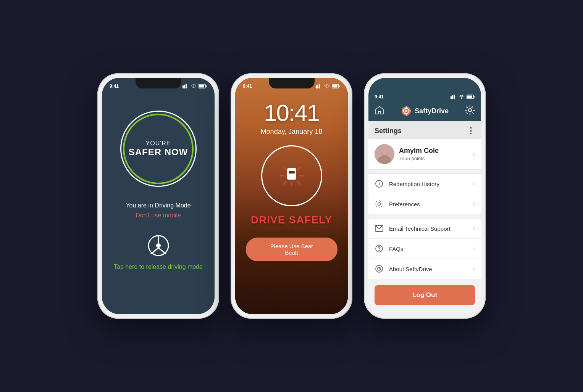  I want to click on app-name-label: SaftyDrive, so click(431, 111).